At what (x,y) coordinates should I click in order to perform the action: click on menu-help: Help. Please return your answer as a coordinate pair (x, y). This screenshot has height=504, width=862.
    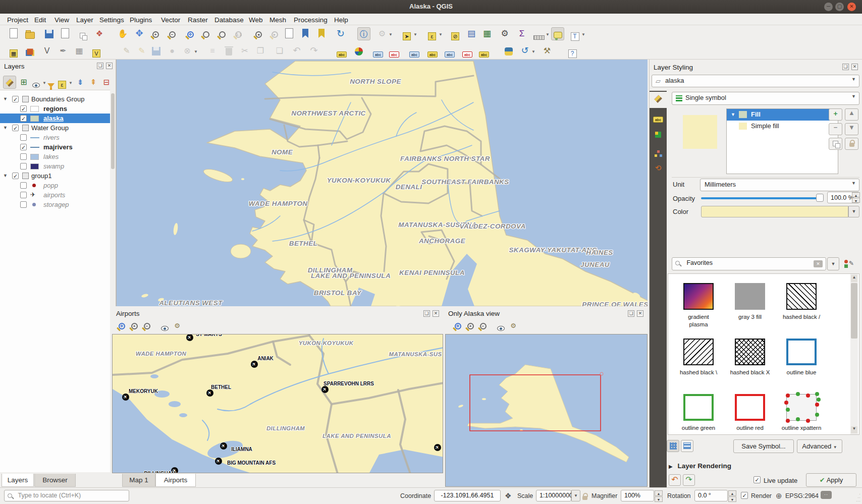
    Looking at the image, I should click on (341, 20).